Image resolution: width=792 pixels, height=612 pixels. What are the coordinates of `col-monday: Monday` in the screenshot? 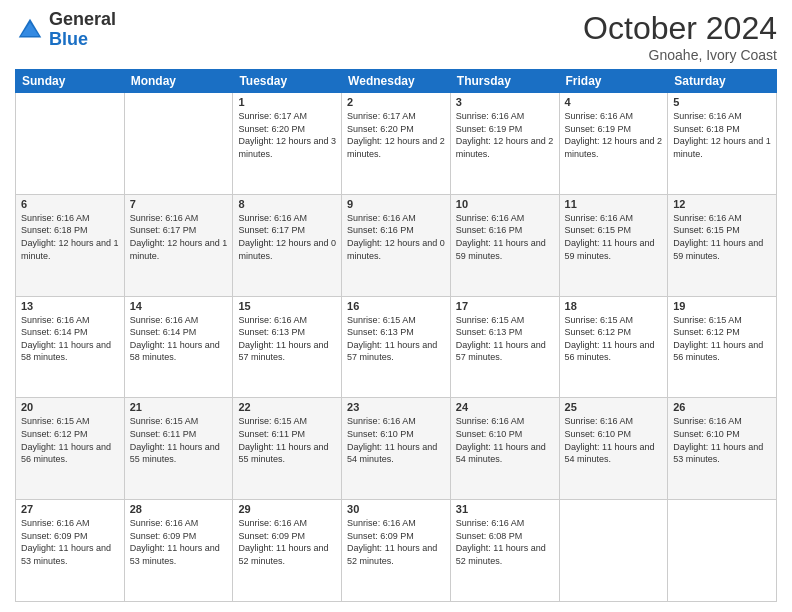 It's located at (178, 82).